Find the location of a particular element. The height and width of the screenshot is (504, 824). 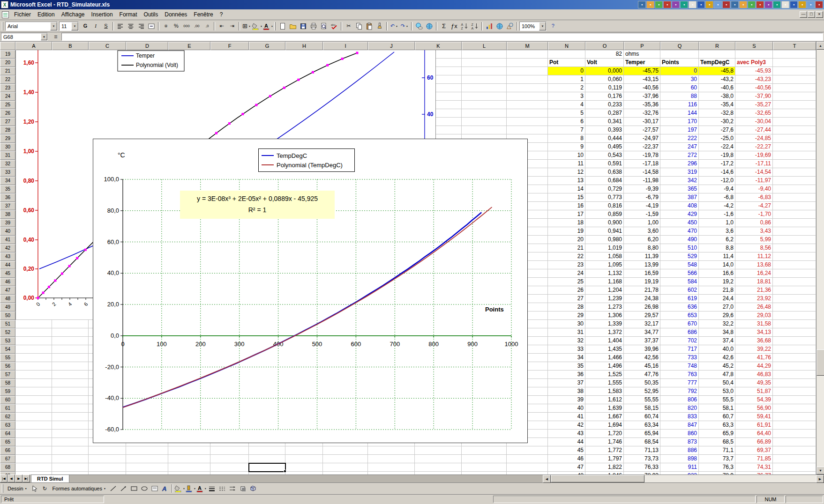

scroll-up-icon: ▲ is located at coordinates (820, 46).